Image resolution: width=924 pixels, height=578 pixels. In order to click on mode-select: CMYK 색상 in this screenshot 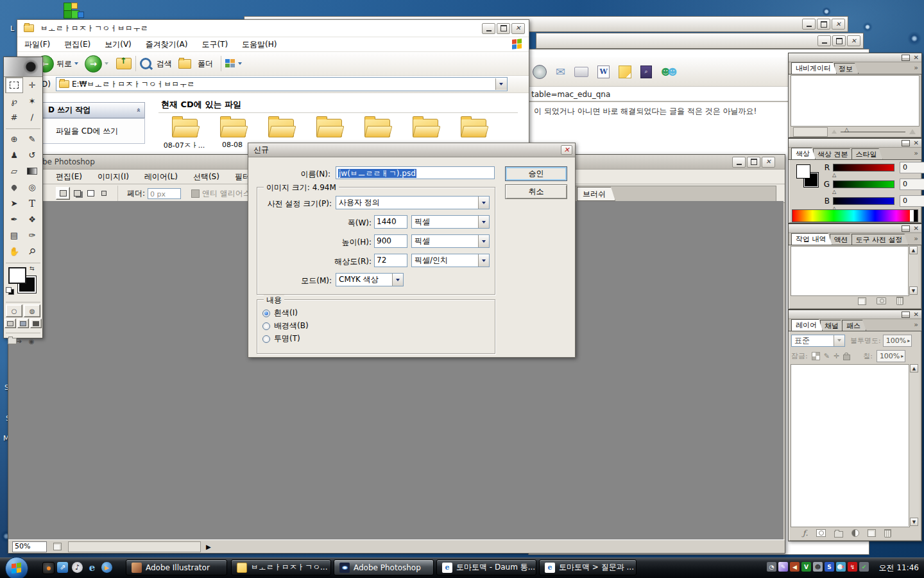, I will do `click(370, 280)`.